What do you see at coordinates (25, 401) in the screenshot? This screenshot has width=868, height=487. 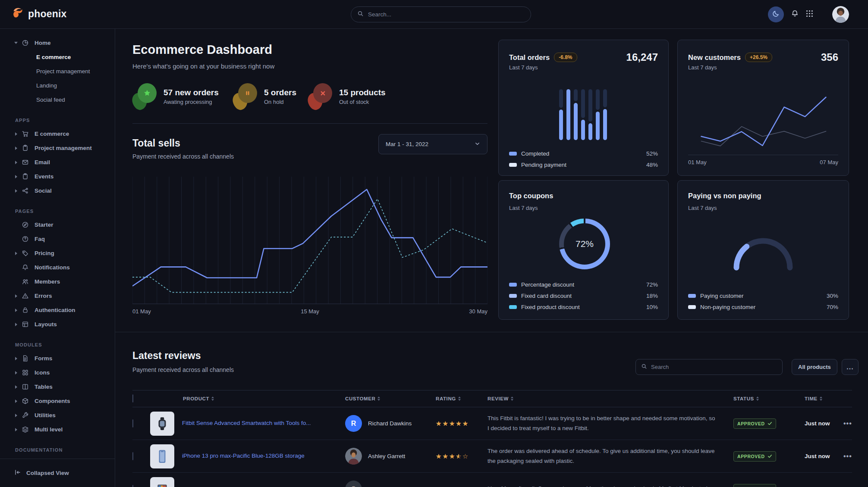 I see `cube-icon` at bounding box center [25, 401].